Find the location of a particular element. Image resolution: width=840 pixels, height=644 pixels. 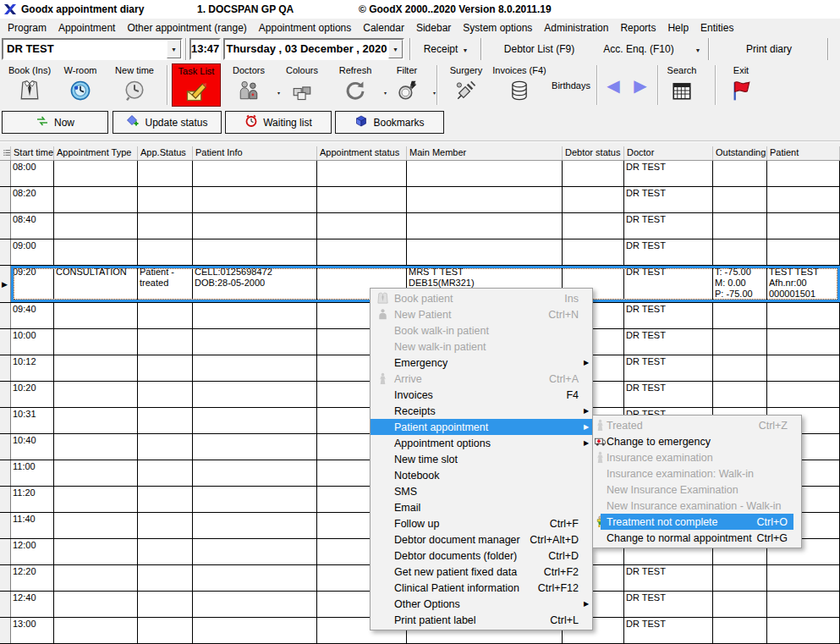

doctor-select: DR TEST ▼ is located at coordinates (92, 49).